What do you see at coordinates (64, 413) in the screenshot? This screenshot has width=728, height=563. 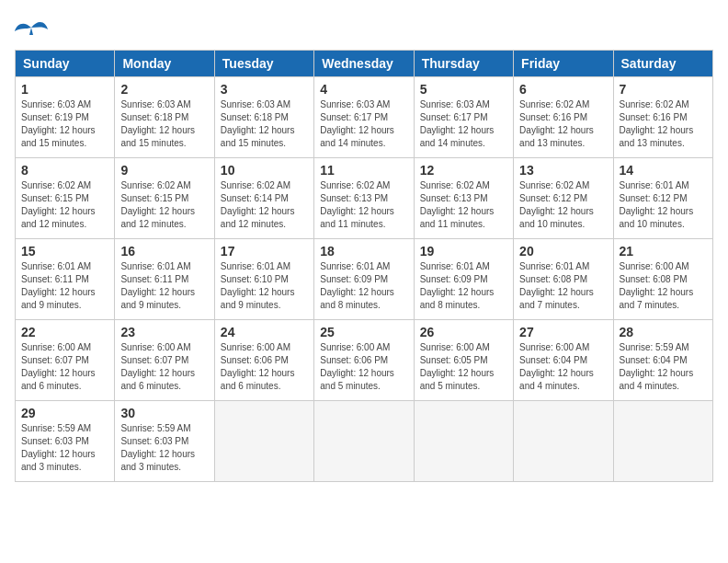 I see `day-number: 29` at bounding box center [64, 413].